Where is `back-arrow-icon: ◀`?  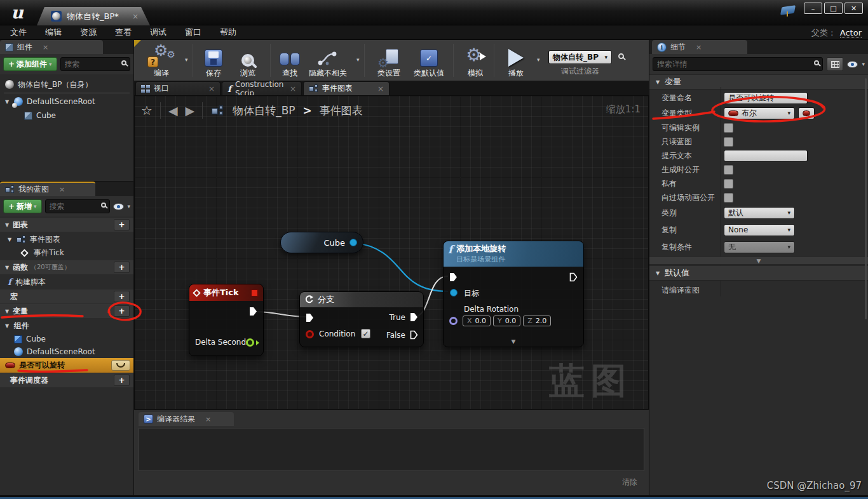
back-arrow-icon: ◀ is located at coordinates (173, 110).